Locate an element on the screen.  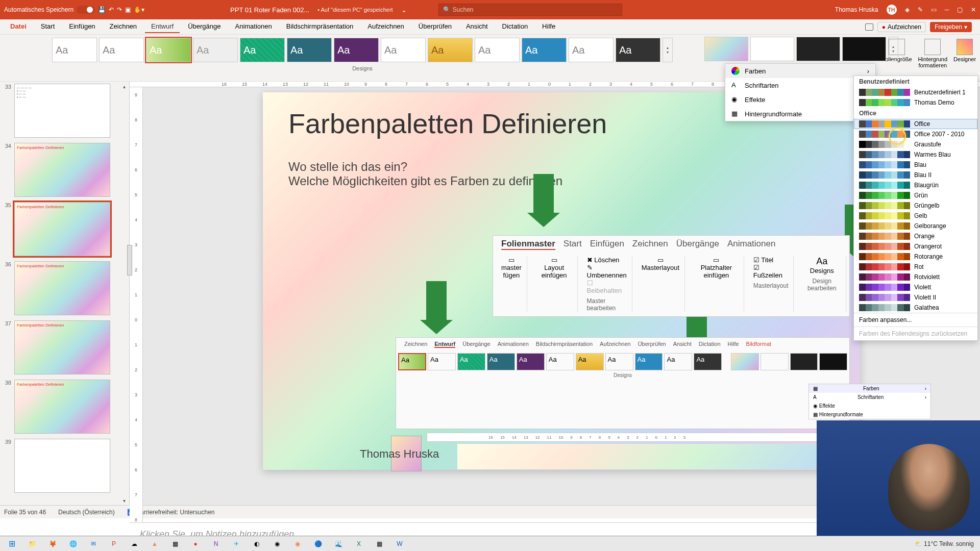
tab-slideshow: Bildschirmpräsentation is located at coordinates (320, 27).